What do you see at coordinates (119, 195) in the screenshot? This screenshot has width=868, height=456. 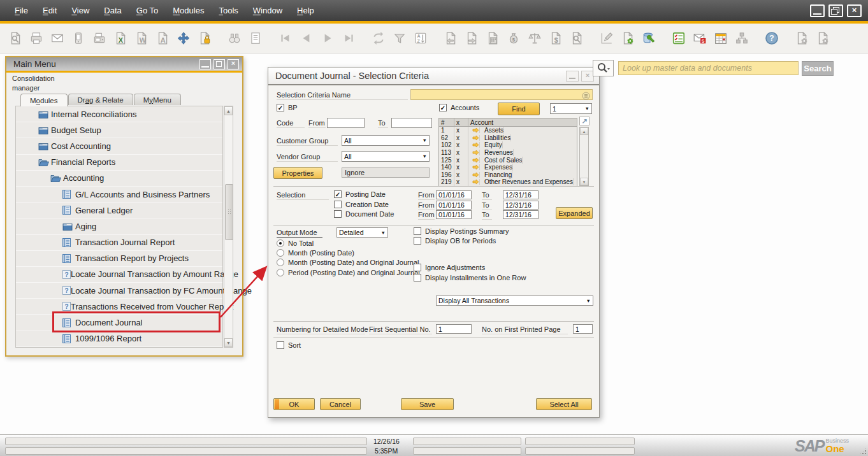 I see `tree-item-g-l-accounts-and-business-partners: G/L Accounts and Business Partners` at bounding box center [119, 195].